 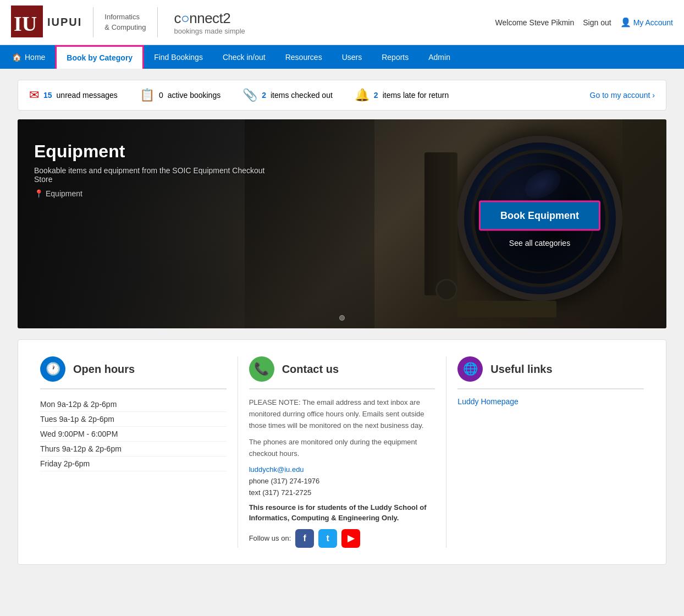 I want to click on hours-list: Mon 9a-12p & 2p-6pm Tues 9a-1p & 2p-6pm …, so click(x=133, y=435).